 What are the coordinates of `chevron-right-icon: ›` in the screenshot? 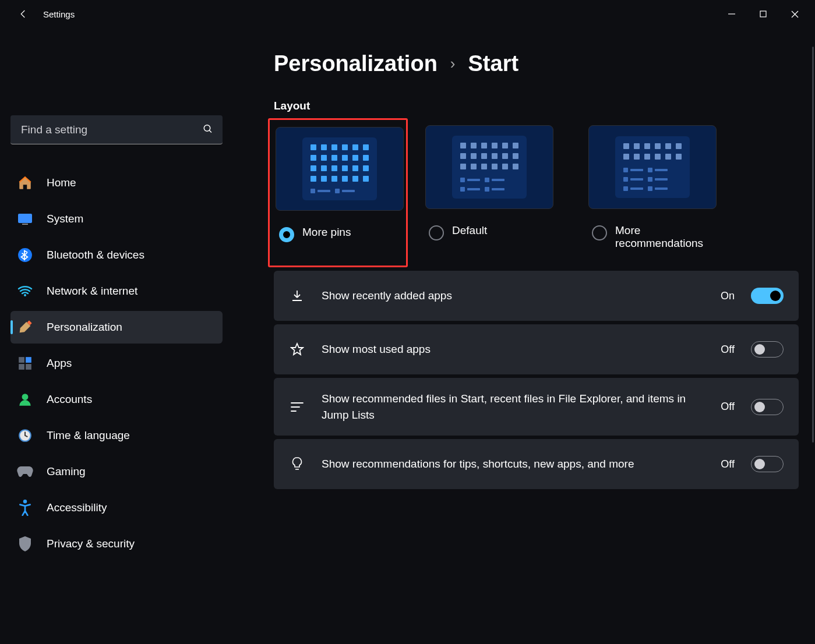 It's located at (453, 64).